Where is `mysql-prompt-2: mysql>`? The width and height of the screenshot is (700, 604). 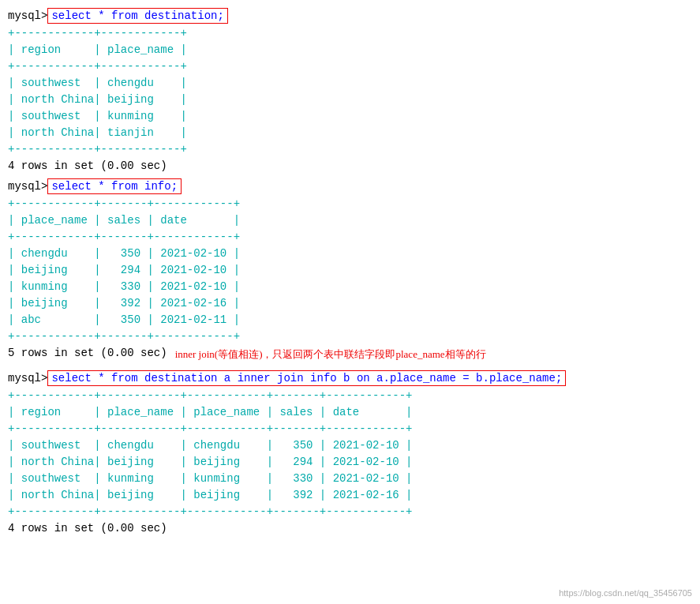 mysql-prompt-2: mysql> is located at coordinates (28, 186).